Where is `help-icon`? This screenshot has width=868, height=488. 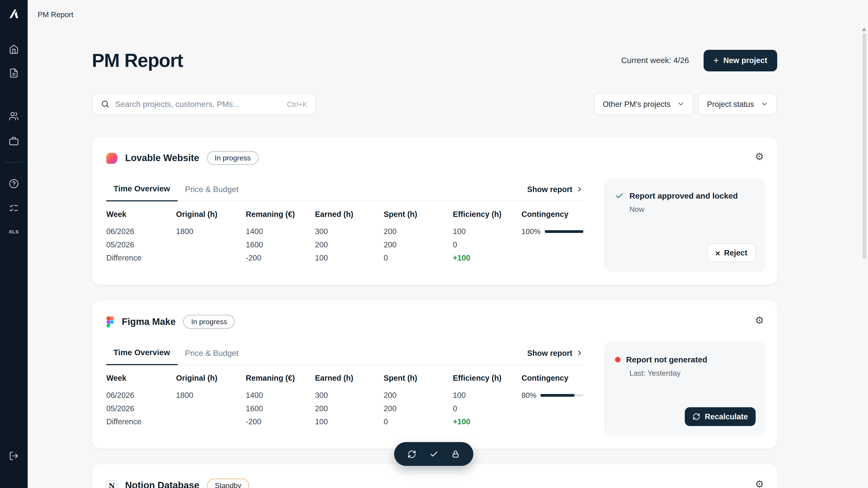
help-icon is located at coordinates (14, 184).